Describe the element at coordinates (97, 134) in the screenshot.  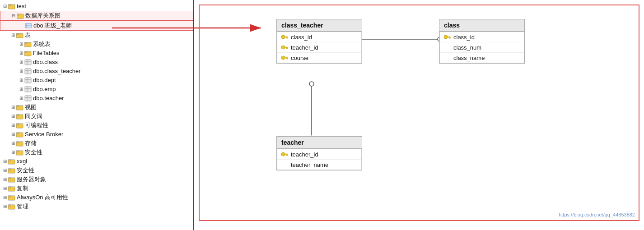
I see `tree-item-service-broker: ⊞ Service Broker` at that location.